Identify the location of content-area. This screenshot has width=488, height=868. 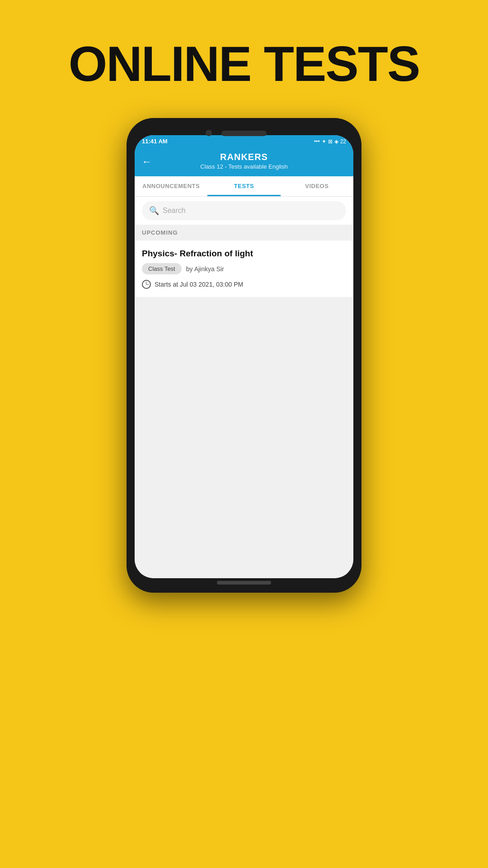
(244, 438).